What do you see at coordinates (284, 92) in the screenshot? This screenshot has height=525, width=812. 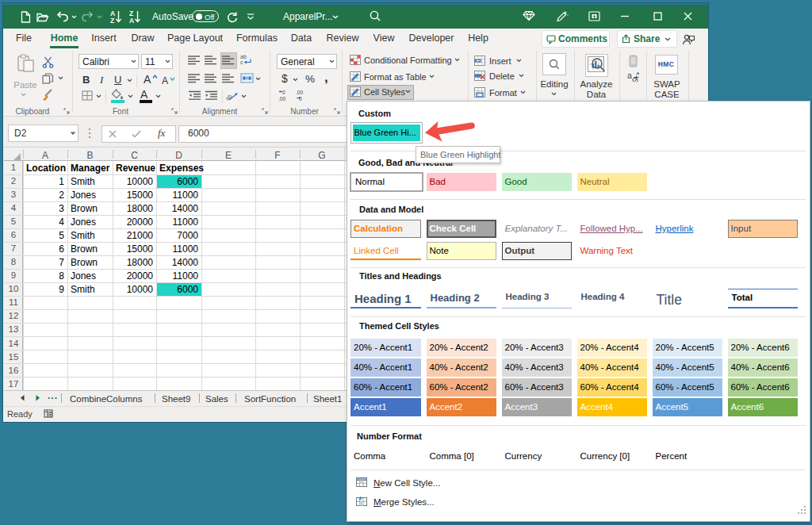 I see `svg-text: 0` at bounding box center [284, 92].